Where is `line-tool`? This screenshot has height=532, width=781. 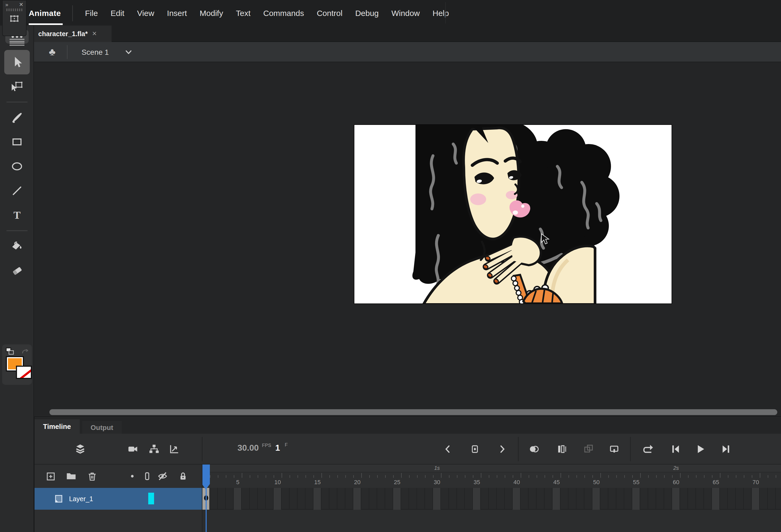
line-tool is located at coordinates (17, 191).